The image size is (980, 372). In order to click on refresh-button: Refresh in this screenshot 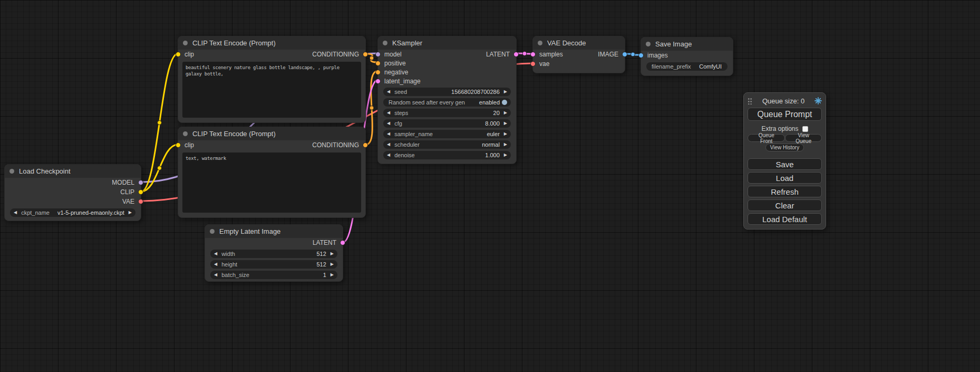, I will do `click(784, 192)`.